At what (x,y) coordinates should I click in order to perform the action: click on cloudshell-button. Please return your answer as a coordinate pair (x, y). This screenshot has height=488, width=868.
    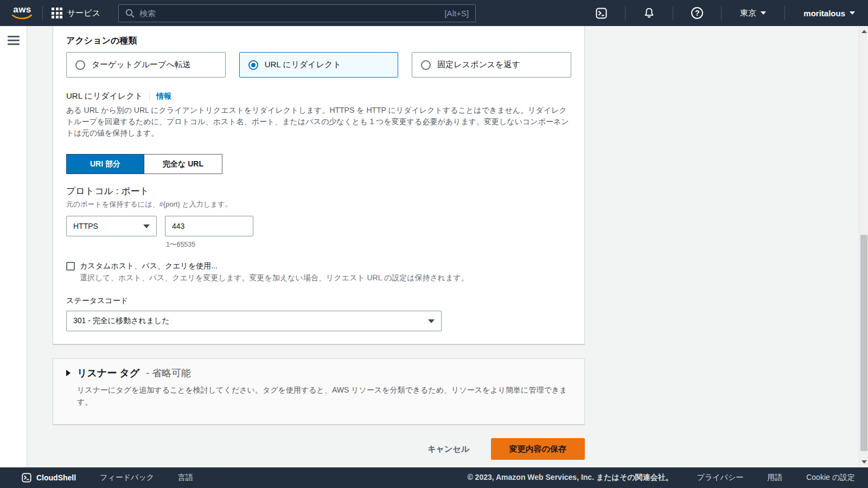
    Looking at the image, I should click on (601, 13).